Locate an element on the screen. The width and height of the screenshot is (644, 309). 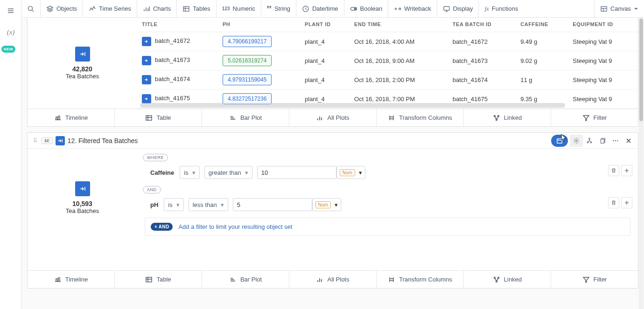
variables-button: (x) is located at coordinates (11, 32).